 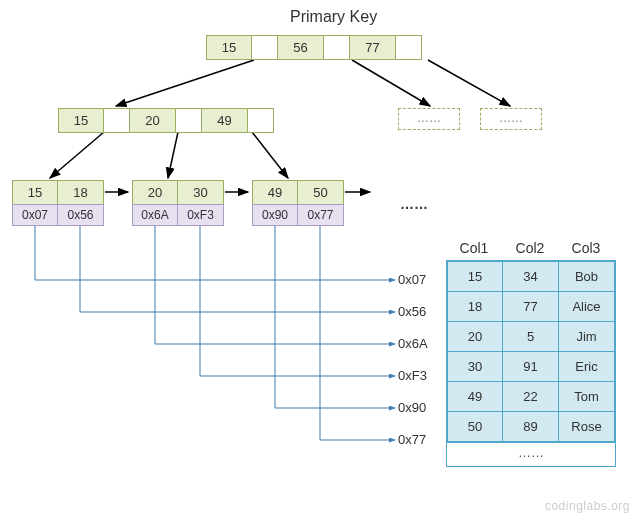 What do you see at coordinates (474, 250) in the screenshot?
I see `column-header: Col1` at bounding box center [474, 250].